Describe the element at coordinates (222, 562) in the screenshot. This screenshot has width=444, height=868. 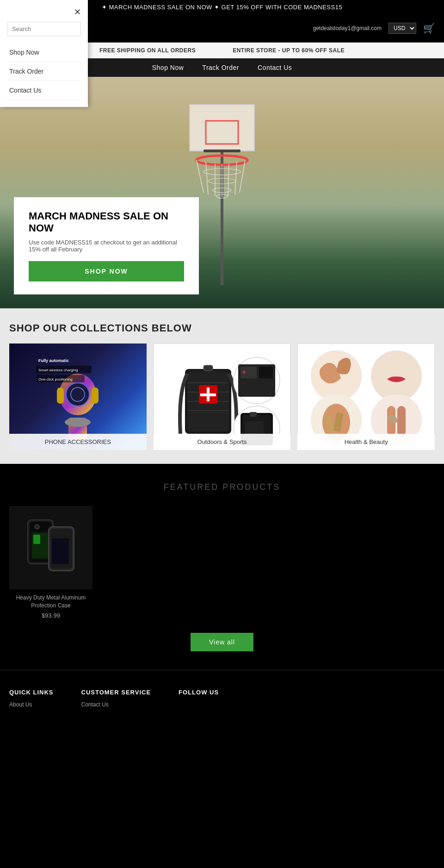
I see `products-grid: Heavy Duty Metal Aluminum Protection Cas…` at that location.